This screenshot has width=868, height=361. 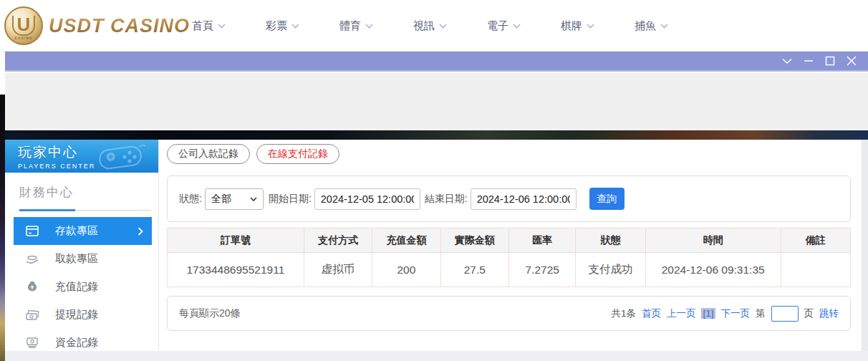 What do you see at coordinates (504, 26) in the screenshot?
I see `nav-item-slots: 電子` at bounding box center [504, 26].